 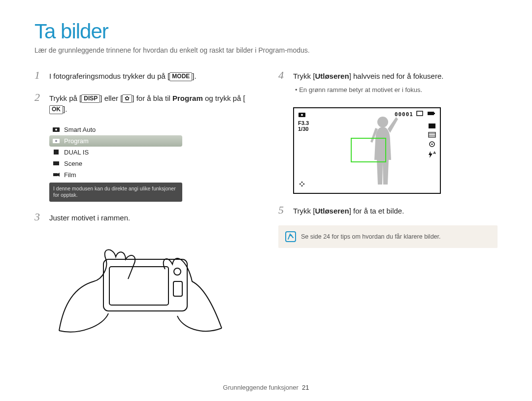 What do you see at coordinates (116, 192) in the screenshot?
I see `mode-description: I denne modusen kan du direkte angi ulik…` at bounding box center [116, 192].